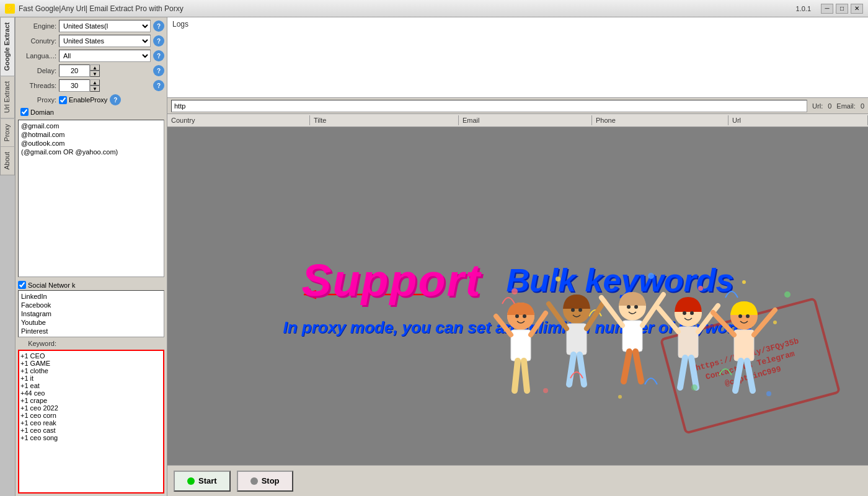 This screenshot has width=868, height=496. What do you see at coordinates (91, 135) in the screenshot?
I see `domain-item: @hotmail.com` at bounding box center [91, 135].